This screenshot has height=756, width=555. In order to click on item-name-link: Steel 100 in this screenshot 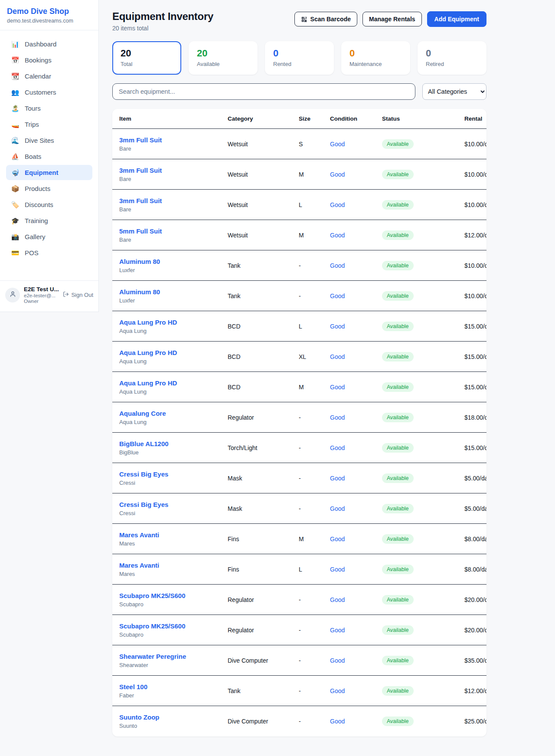, I will do `click(134, 687)`.